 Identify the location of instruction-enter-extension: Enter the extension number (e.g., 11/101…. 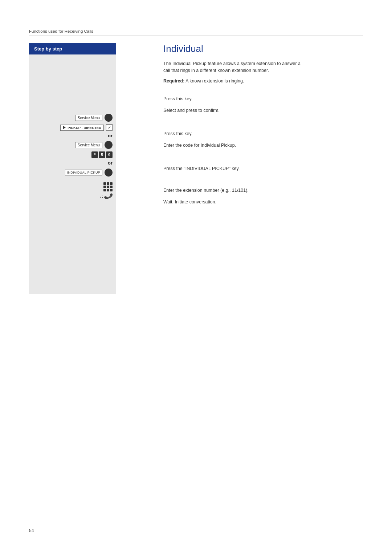
(263, 190).